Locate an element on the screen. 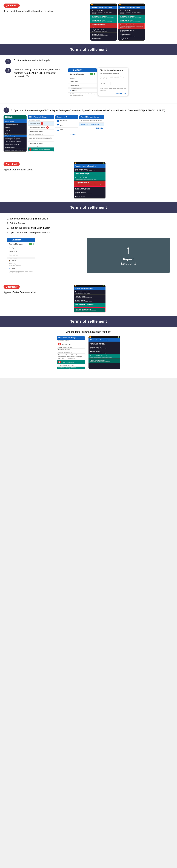 This screenshot has height=868, width=177. obd2-faster-conn-label: Connection settings is located at coordinates (71, 341).